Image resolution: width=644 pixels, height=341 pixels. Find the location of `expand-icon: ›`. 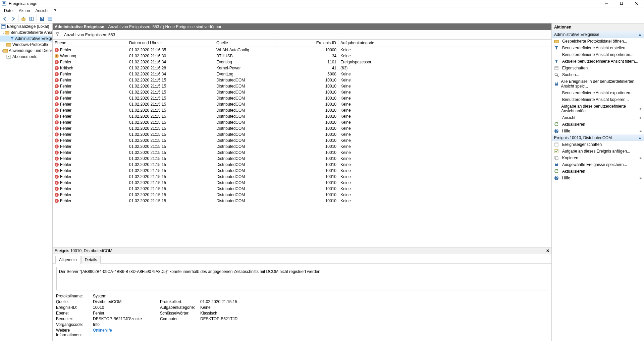

expand-icon: › is located at coordinates (4, 45).